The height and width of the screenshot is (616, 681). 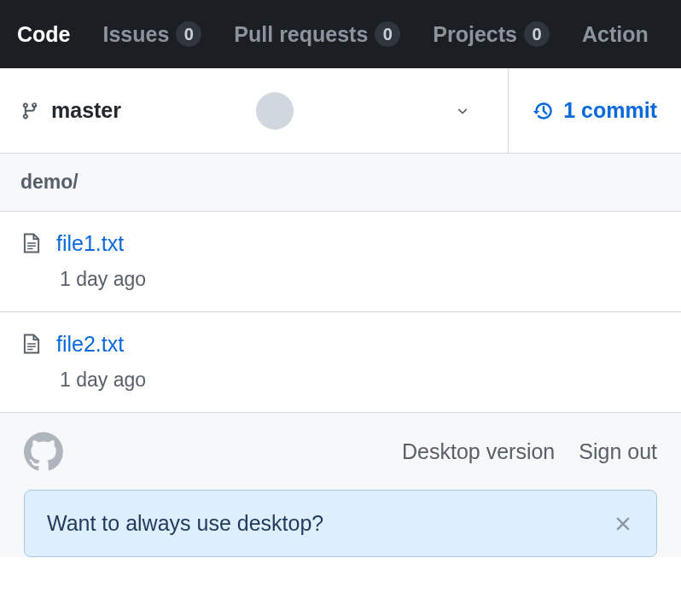 I want to click on github-icon, so click(x=44, y=451).